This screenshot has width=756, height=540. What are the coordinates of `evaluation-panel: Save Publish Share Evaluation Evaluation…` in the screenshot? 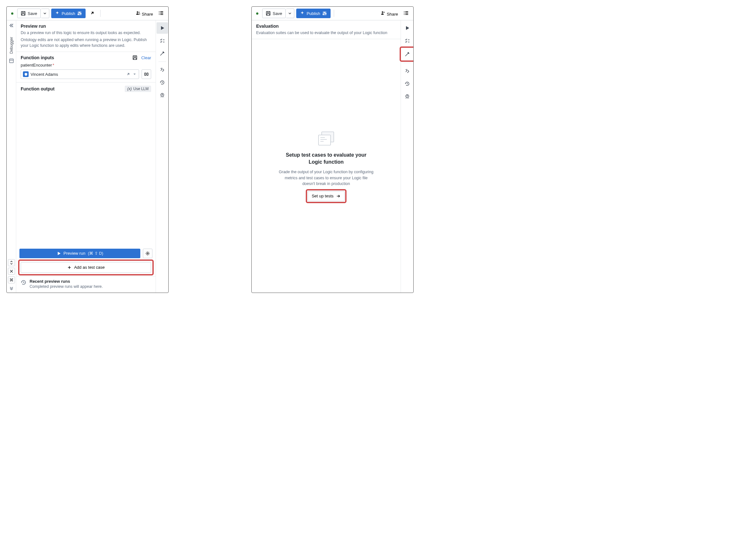 It's located at (332, 150).